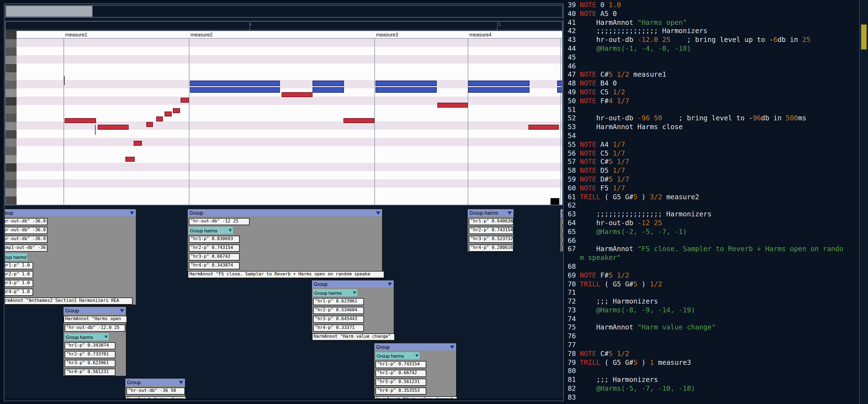 The image size is (868, 404). What do you see at coordinates (284, 26) in the screenshot?
I see `timeline-mini-ruler: 811` at bounding box center [284, 26].